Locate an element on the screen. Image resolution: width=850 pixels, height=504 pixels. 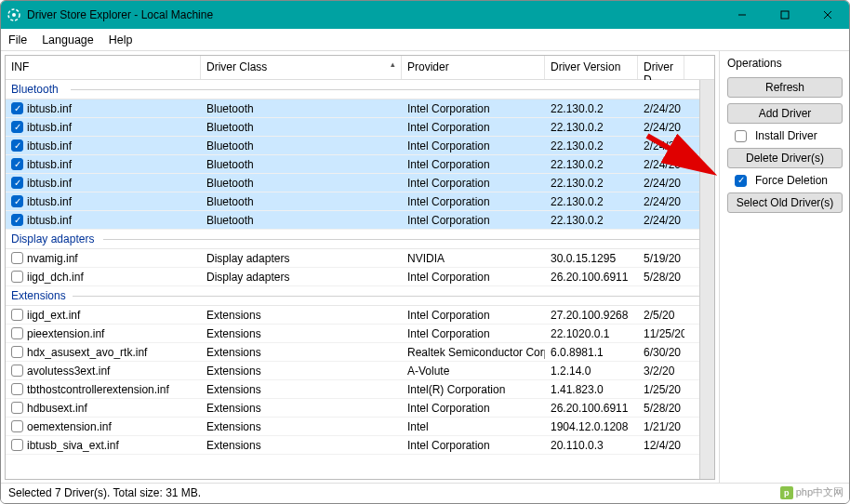
window-title: Driver Store Explorer - Local Machine is located at coordinates (374, 15).